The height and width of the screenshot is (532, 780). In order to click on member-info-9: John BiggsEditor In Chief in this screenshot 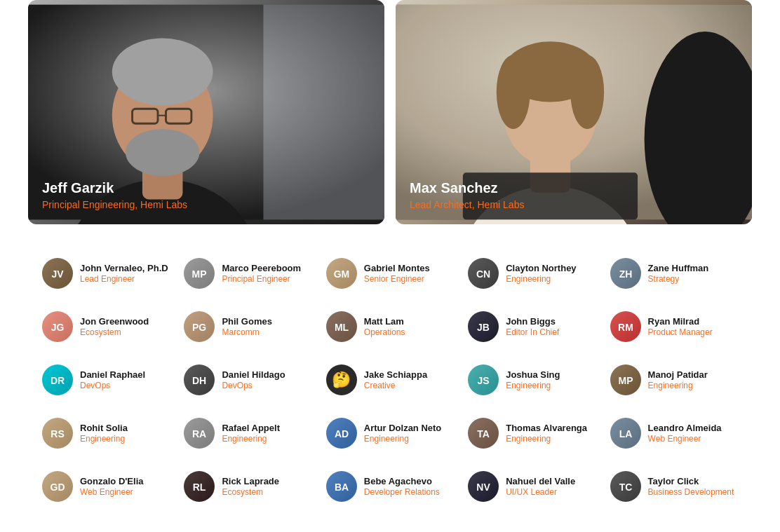, I will do `click(532, 327)`.